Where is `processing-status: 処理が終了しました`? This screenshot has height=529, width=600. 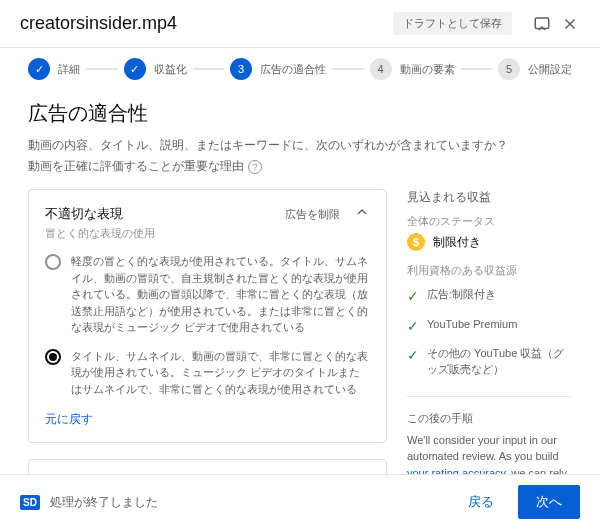
processing-status: 処理が終了しました is located at coordinates (247, 502).